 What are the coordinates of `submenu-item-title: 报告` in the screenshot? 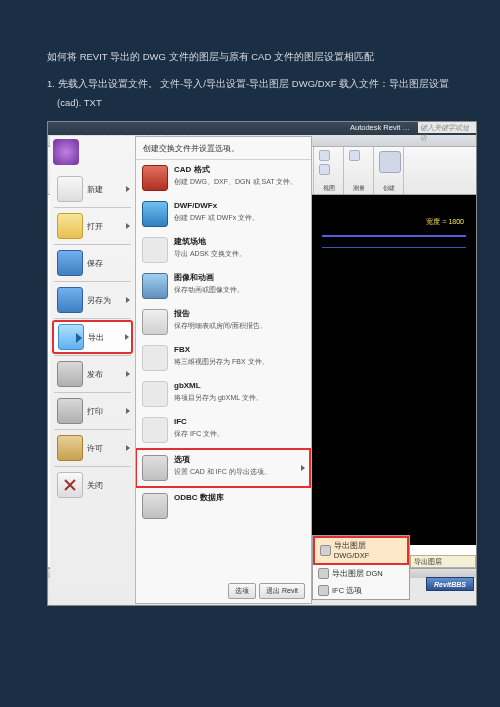 It's located at (239, 314).